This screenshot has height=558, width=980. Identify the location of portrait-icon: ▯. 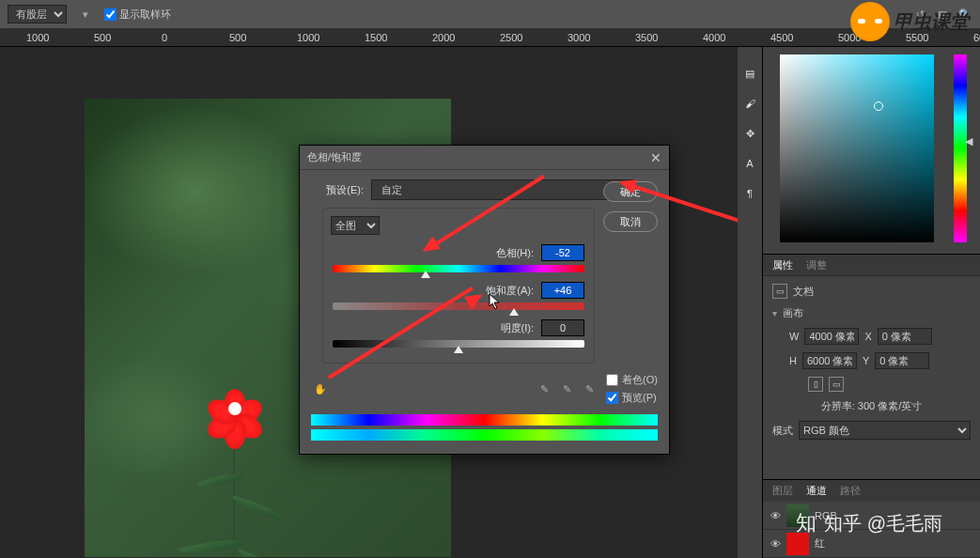
(816, 384).